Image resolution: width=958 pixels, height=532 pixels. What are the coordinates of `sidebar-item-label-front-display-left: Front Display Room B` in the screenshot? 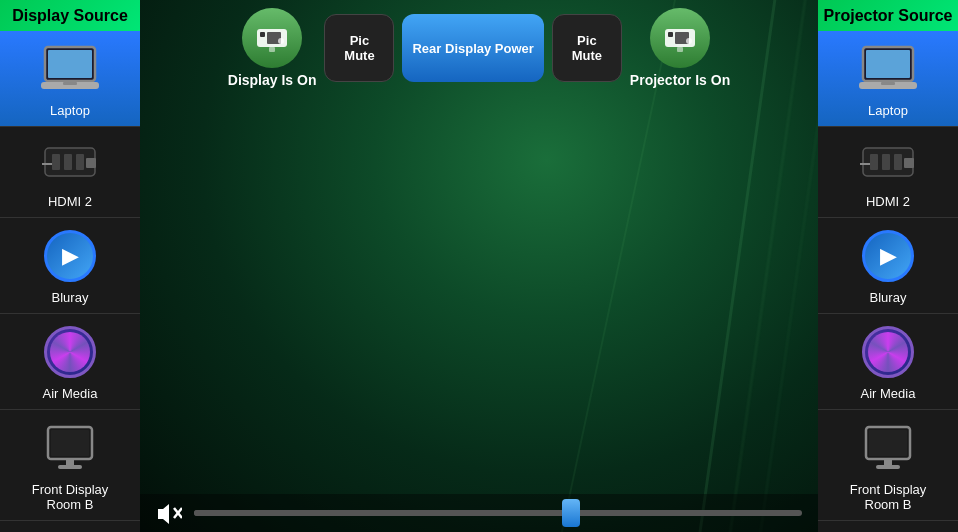 It's located at (70, 497).